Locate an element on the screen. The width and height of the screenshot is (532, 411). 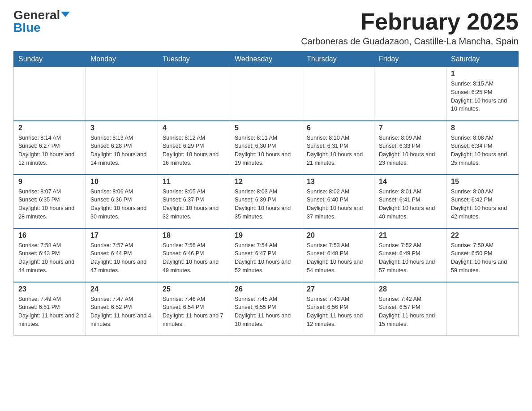
day-info: Sunrise: 7:54 AMSunset: 6:47 PMDaylight:… is located at coordinates (266, 258).